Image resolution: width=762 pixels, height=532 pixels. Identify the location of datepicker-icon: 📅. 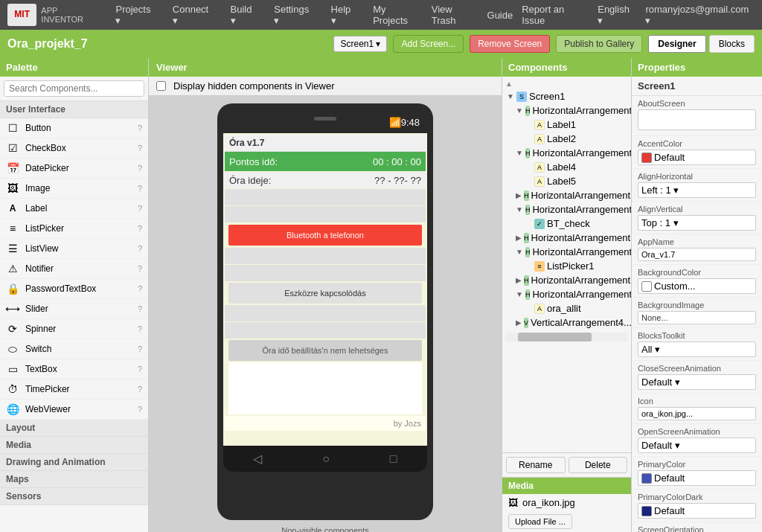
(13, 168).